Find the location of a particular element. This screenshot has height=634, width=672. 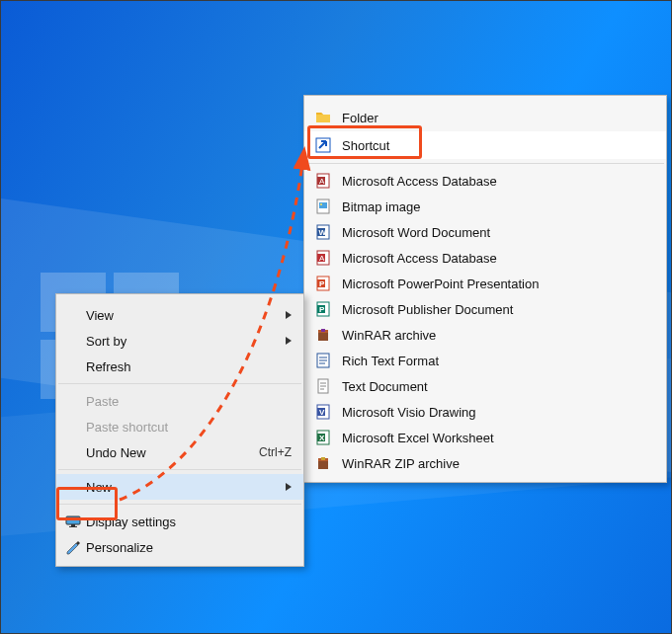

menu-item-view: View is located at coordinates (180, 315).